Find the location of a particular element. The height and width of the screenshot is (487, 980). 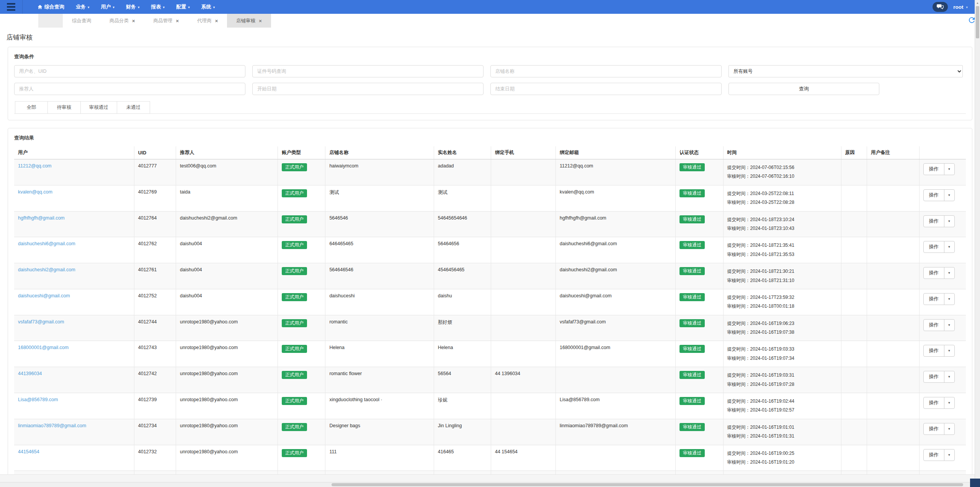

user-link: daishucheshi6@gmail.com is located at coordinates (47, 244).